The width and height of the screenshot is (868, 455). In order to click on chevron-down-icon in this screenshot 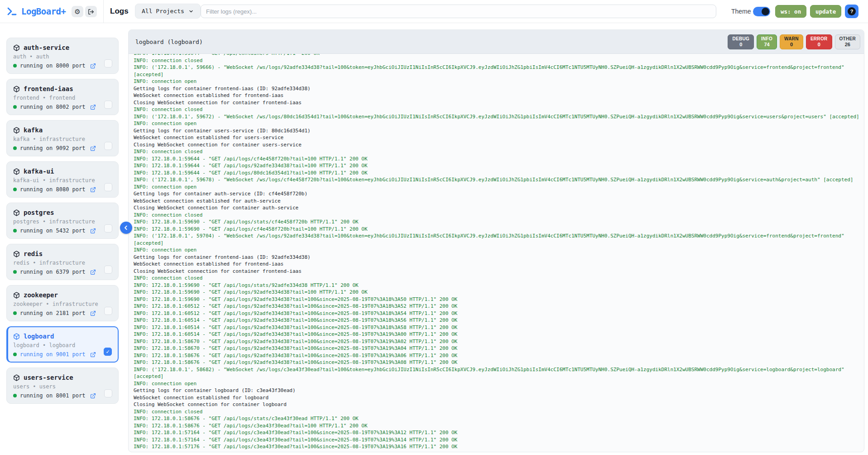, I will do `click(191, 11)`.